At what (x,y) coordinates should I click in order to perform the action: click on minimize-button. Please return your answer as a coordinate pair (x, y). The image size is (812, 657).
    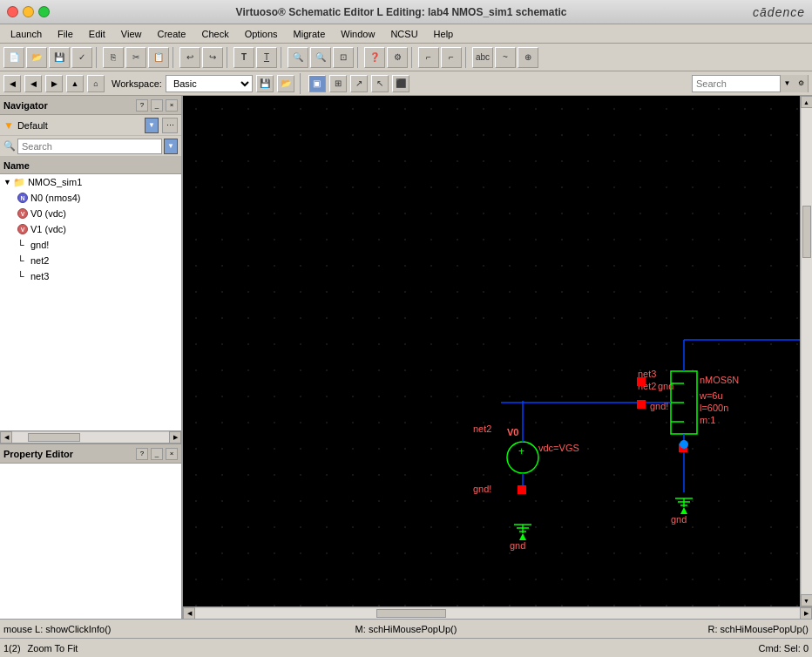
    Looking at the image, I should click on (28, 12).